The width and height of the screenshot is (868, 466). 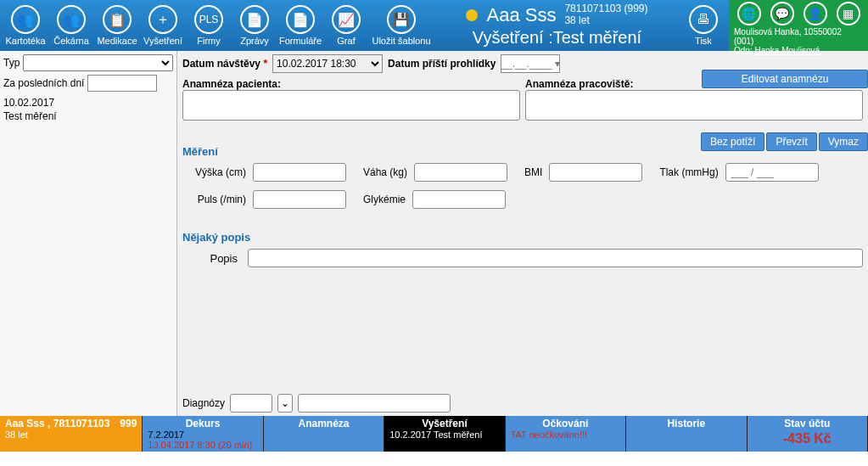 I want to click on bb-anamneza-title: Anamnéza, so click(x=324, y=424).